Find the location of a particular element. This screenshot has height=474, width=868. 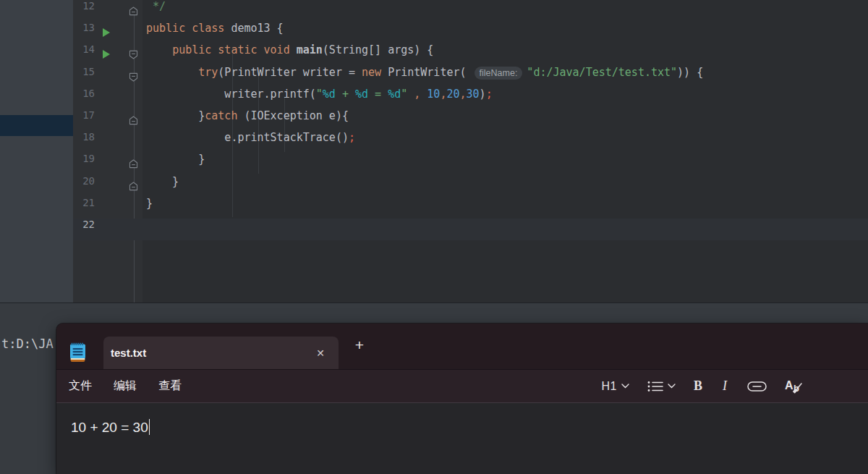

line-number: 12 is located at coordinates (84, 11).